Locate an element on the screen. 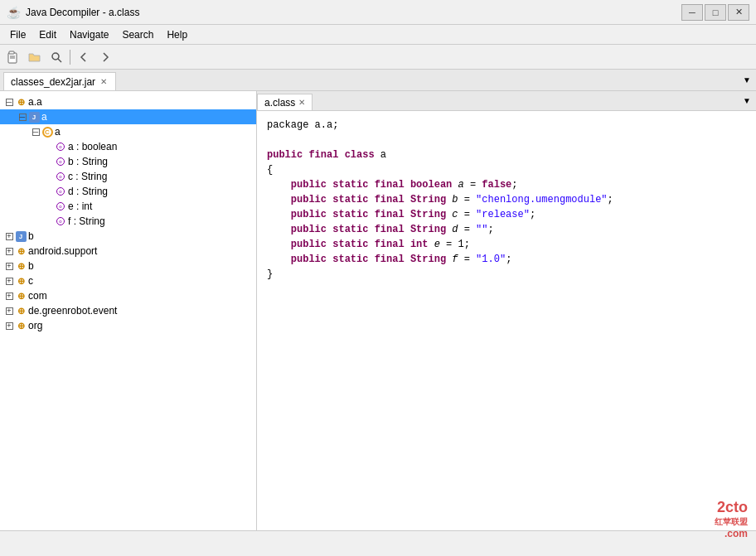  tree-expander-aa-j: ─ is located at coordinates (22, 117).